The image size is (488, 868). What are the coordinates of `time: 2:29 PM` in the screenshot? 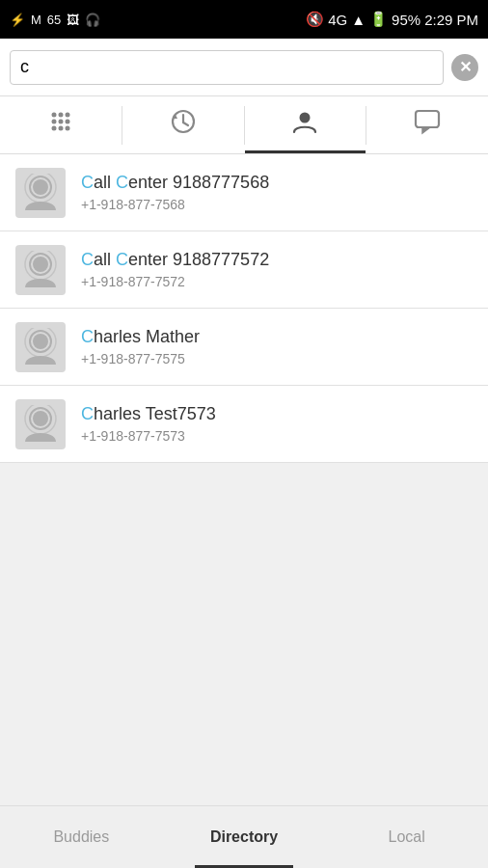 It's located at (451, 19).